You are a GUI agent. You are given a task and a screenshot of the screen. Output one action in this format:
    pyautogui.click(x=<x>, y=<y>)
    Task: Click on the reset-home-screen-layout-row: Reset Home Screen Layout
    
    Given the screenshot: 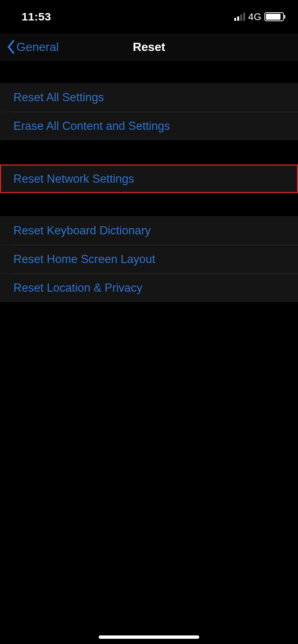 What is the action you would take?
    pyautogui.click(x=149, y=259)
    